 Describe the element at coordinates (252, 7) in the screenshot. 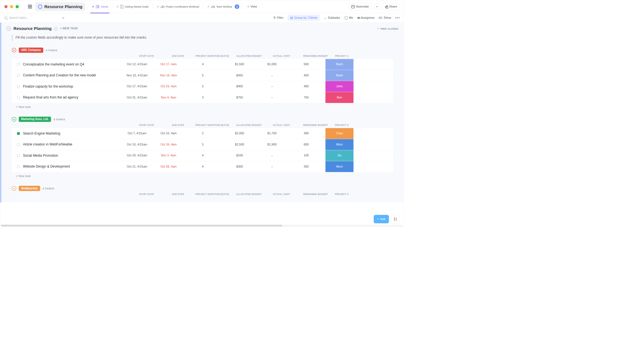

I see `add-view-button: + View` at that location.